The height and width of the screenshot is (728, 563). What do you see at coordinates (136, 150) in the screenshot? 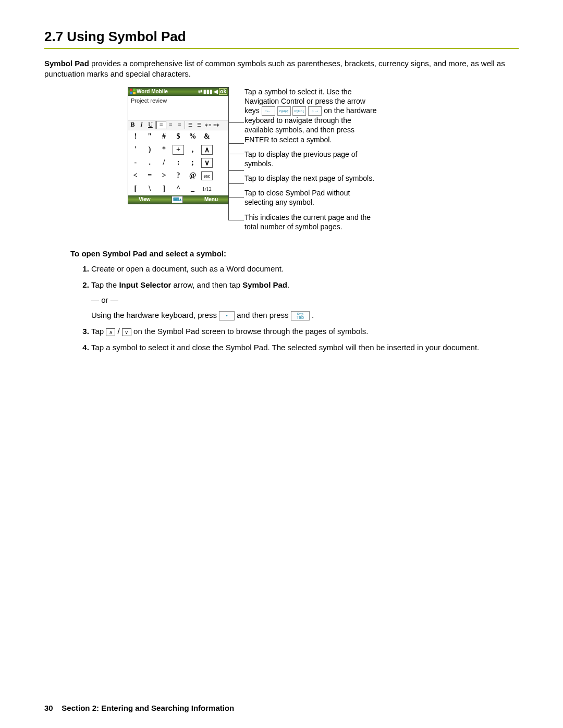
I see `symbol-cell: '` at bounding box center [136, 150].